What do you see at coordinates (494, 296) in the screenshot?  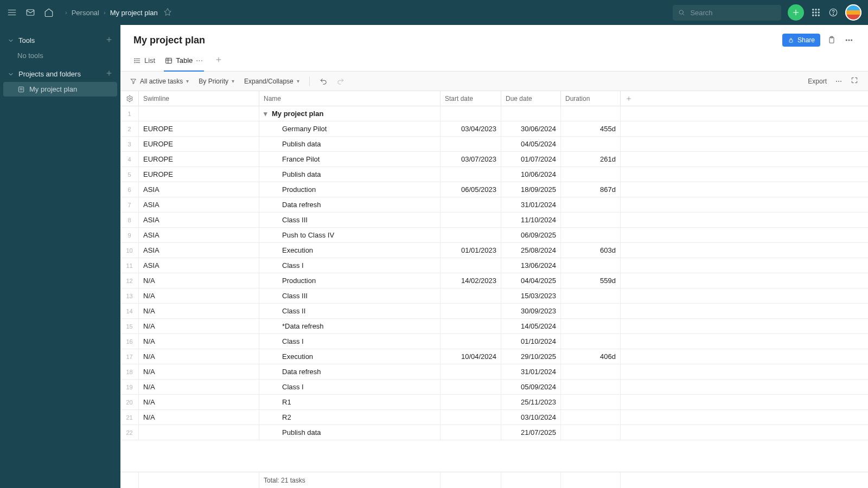 I see `table-row: 13N/AClass III15/03/2023` at bounding box center [494, 296].